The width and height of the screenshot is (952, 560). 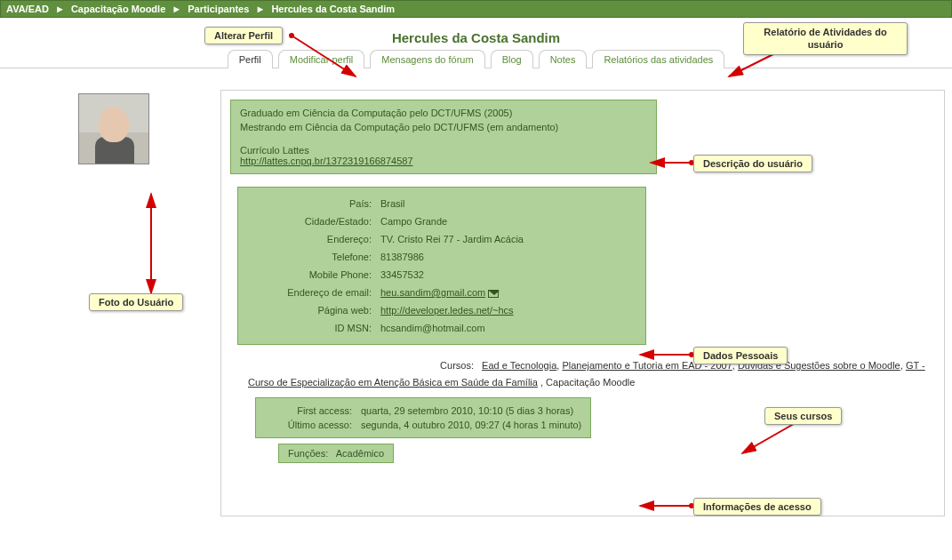 What do you see at coordinates (468, 411) in the screenshot?
I see `field-value: quarta, 29 setembro 2010, 10:10 (5 dias …` at bounding box center [468, 411].